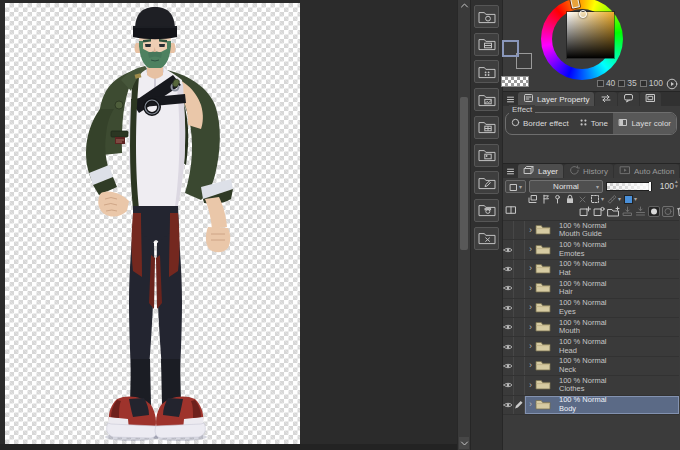 The width and height of the screenshot is (680, 450). I want to click on clip-below-icon, so click(532, 199).